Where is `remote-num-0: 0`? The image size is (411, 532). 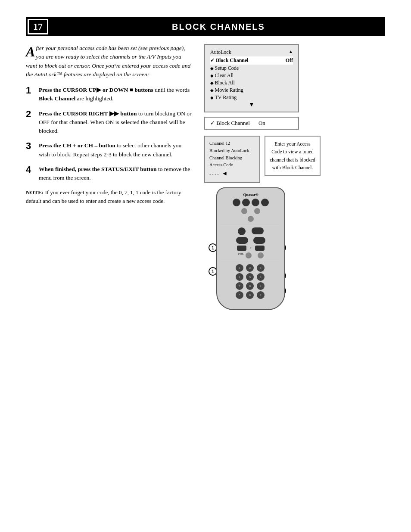 remote-num-0: 0 is located at coordinates (250, 295).